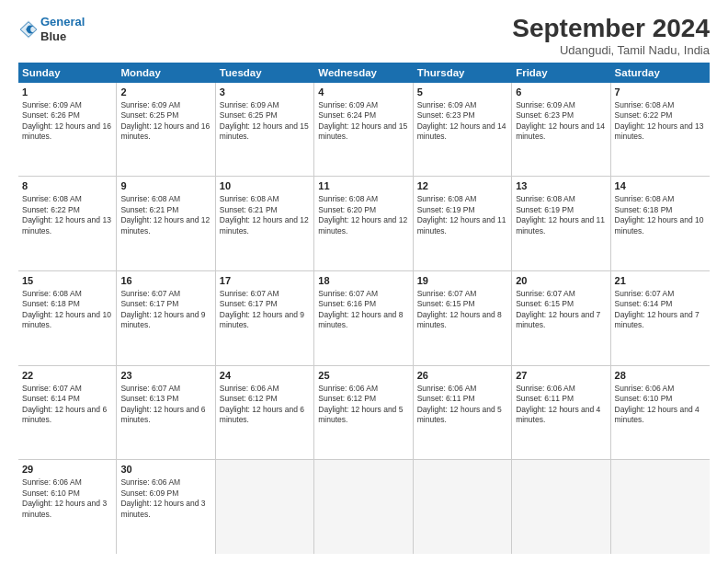 This screenshot has height=563, width=728. What do you see at coordinates (463, 73) in the screenshot?
I see `header-thursday: Thursday` at bounding box center [463, 73].